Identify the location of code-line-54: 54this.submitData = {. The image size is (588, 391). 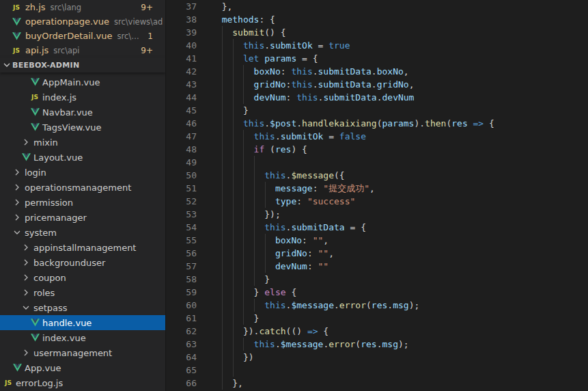
(377, 227).